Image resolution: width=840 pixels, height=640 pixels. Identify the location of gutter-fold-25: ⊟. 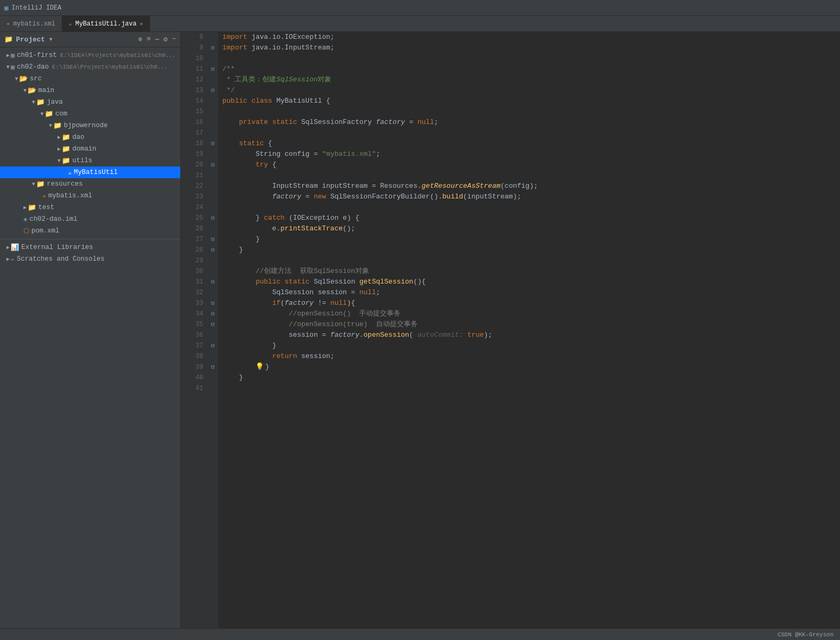
(213, 218).